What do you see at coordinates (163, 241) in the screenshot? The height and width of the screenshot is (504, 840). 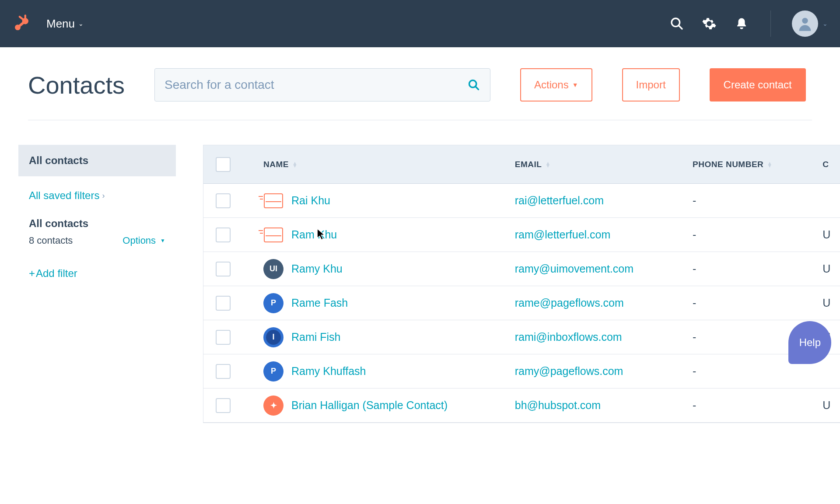 I see `caret-down-icon: ▼` at bounding box center [163, 241].